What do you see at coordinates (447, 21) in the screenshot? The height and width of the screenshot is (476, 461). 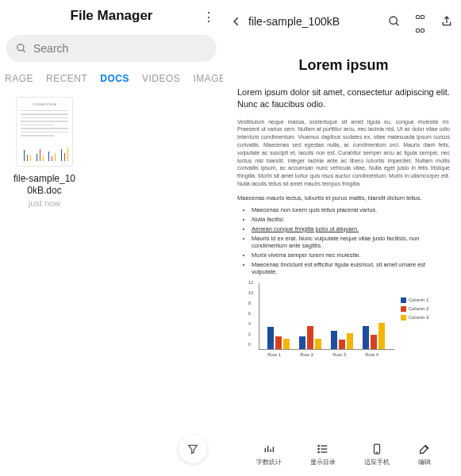 I see `share-icon` at bounding box center [447, 21].